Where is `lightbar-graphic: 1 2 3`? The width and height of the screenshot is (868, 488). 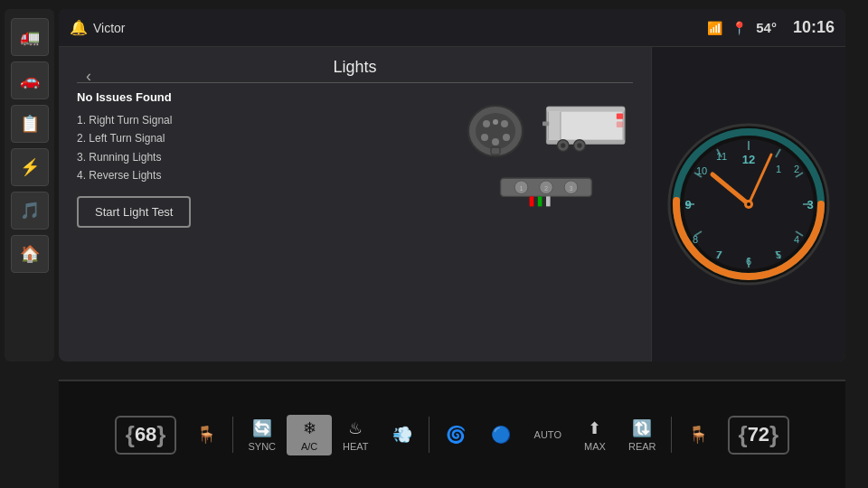
lightbar-graphic: 1 2 3 is located at coordinates (546, 190).